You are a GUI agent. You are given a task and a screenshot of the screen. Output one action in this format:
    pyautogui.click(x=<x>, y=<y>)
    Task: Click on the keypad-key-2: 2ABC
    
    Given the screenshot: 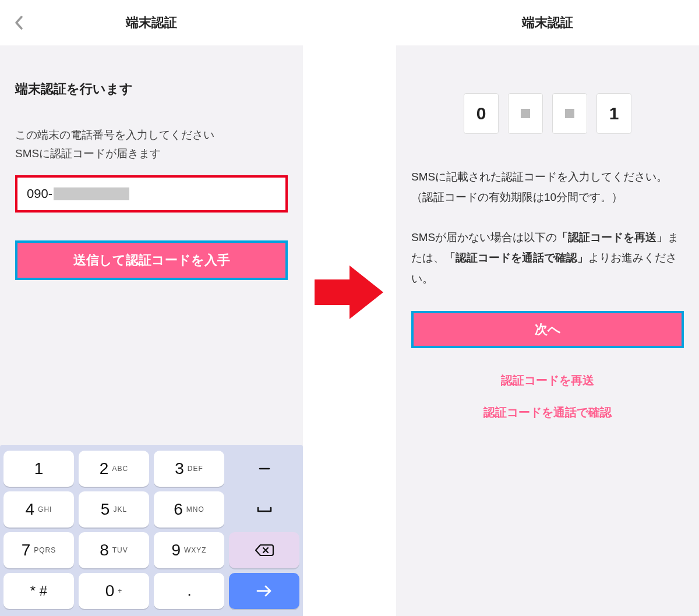 What is the action you would take?
    pyautogui.click(x=114, y=469)
    